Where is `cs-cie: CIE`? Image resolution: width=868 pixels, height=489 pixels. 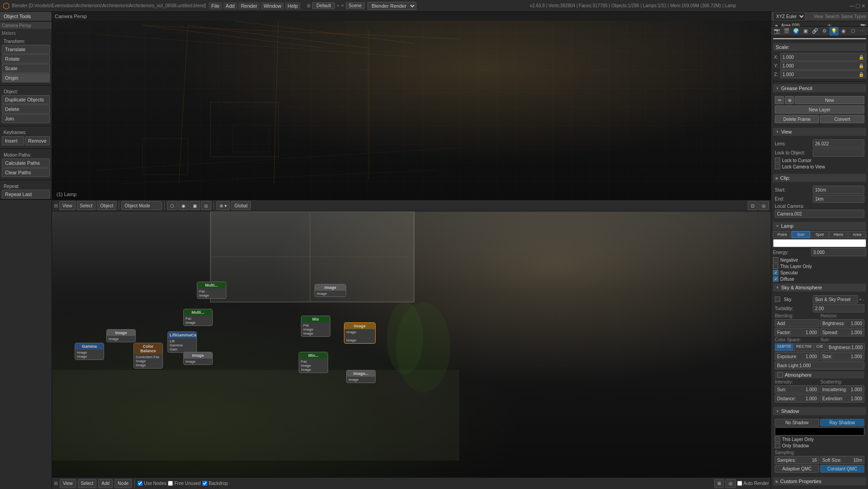
cs-cie: CIE is located at coordinates (820, 347).